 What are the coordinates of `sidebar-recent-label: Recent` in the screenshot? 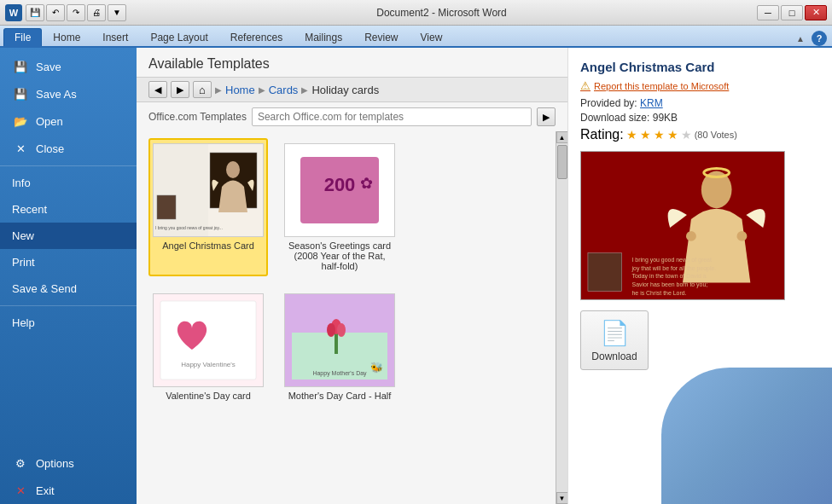 It's located at (29, 210).